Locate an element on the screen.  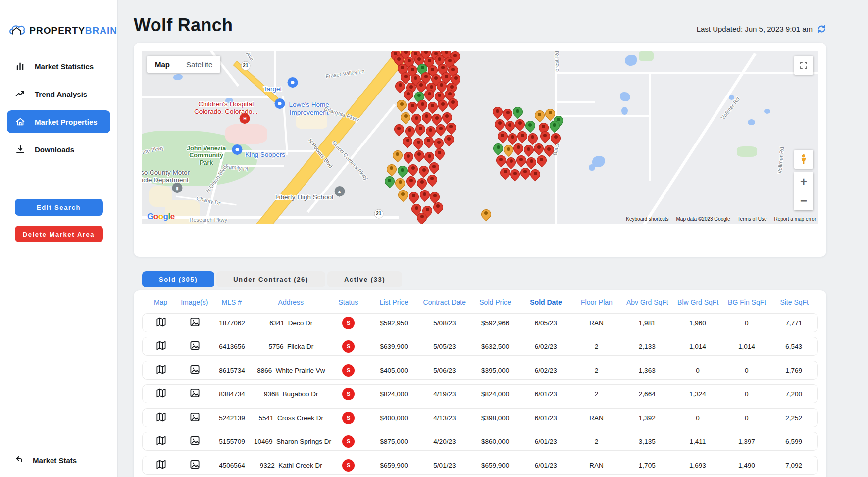
tab-active-33: Active (33) is located at coordinates (364, 279).